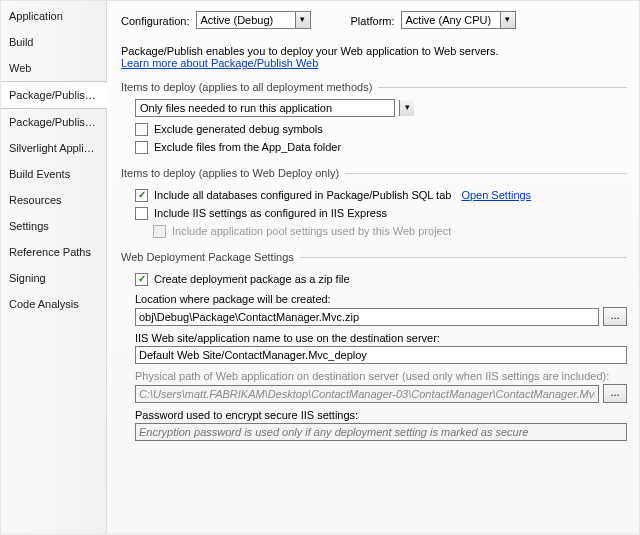 This screenshot has height=535, width=640. Describe the element at coordinates (254, 21) in the screenshot. I see `configuration-select: Active (Debug) ▾` at that location.